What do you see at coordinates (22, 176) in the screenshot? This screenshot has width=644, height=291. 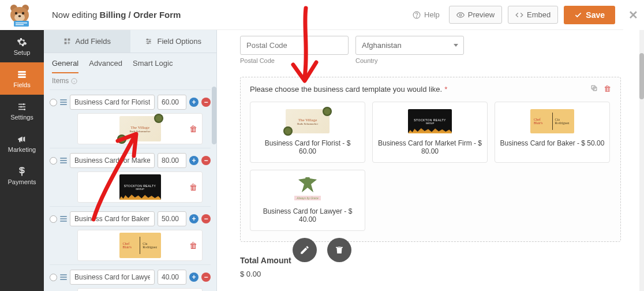 I see `nav-payments: Payments` at bounding box center [22, 176].